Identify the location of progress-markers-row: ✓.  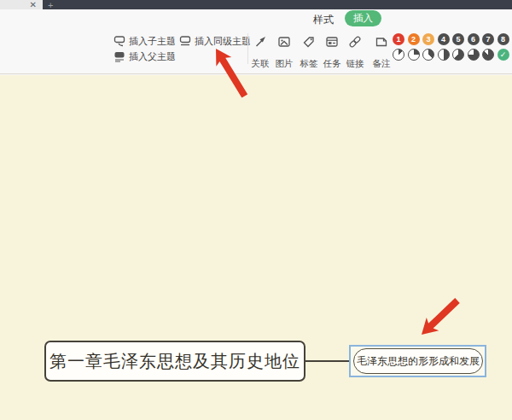
(451, 55).